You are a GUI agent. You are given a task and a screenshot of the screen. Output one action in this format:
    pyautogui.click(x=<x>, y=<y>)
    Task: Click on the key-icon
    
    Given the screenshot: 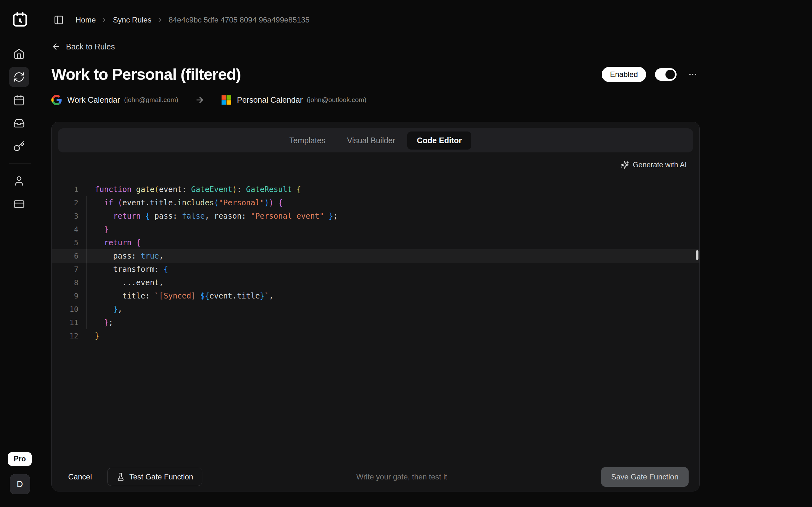 What is the action you would take?
    pyautogui.click(x=19, y=147)
    